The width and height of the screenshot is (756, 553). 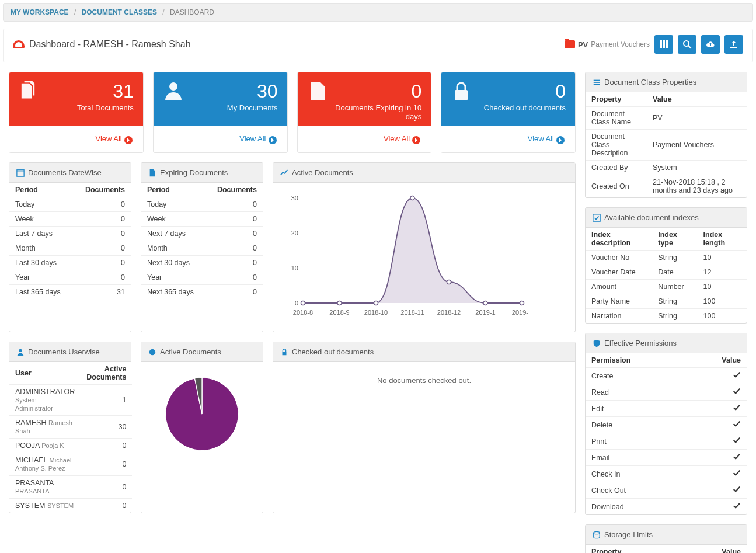 I want to click on active-documents-pie-chart, so click(x=202, y=414).